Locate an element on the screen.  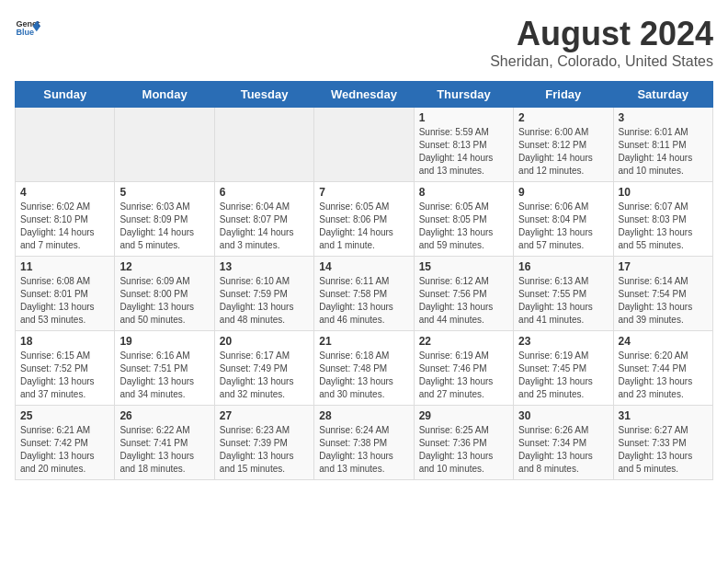
cell-content: Sunrise: 6:08 AM Sunset: 8:01 PM Dayligh… is located at coordinates (64, 301).